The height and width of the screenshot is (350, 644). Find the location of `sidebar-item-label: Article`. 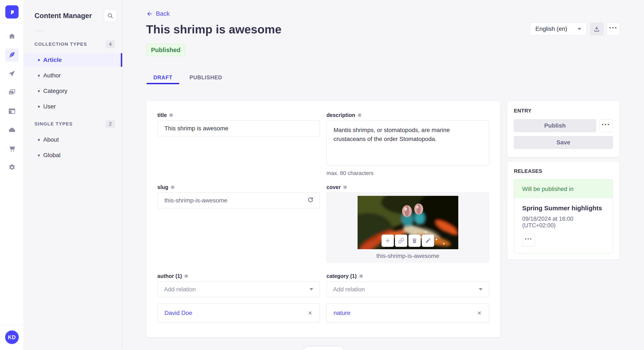

sidebar-item-label: Article is located at coordinates (52, 60).